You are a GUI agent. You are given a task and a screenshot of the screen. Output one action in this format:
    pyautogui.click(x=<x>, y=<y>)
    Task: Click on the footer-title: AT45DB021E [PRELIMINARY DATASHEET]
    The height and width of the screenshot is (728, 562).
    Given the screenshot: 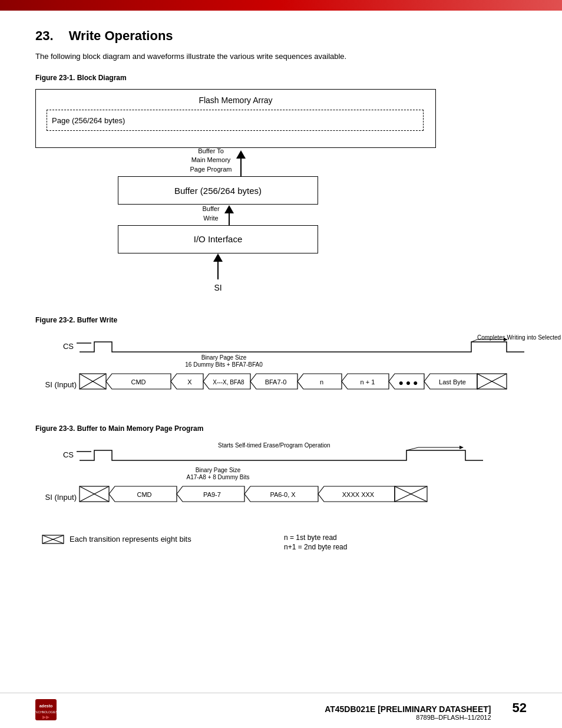 What is the action you would take?
    pyautogui.click(x=408, y=709)
    